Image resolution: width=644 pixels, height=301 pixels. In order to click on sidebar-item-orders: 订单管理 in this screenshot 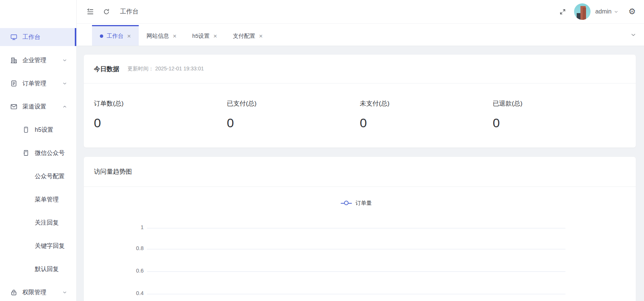, I will do `click(38, 83)`.